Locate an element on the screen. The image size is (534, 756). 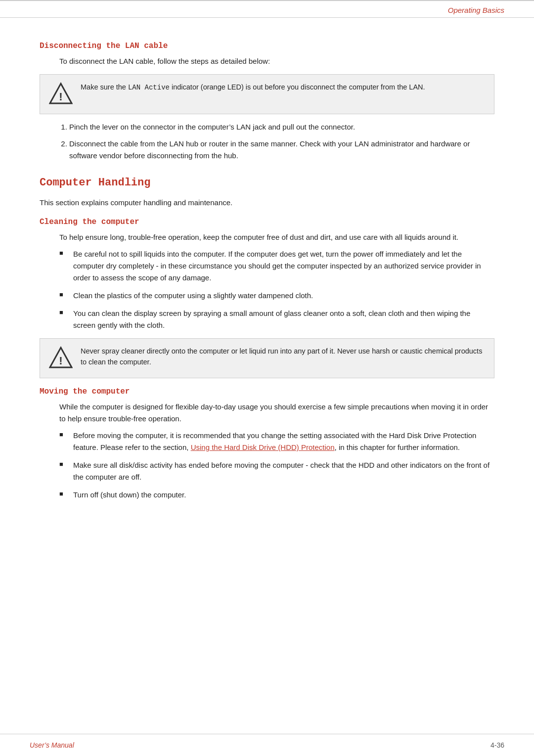
footer: User’s Manual 4-36 is located at coordinates (267, 745).